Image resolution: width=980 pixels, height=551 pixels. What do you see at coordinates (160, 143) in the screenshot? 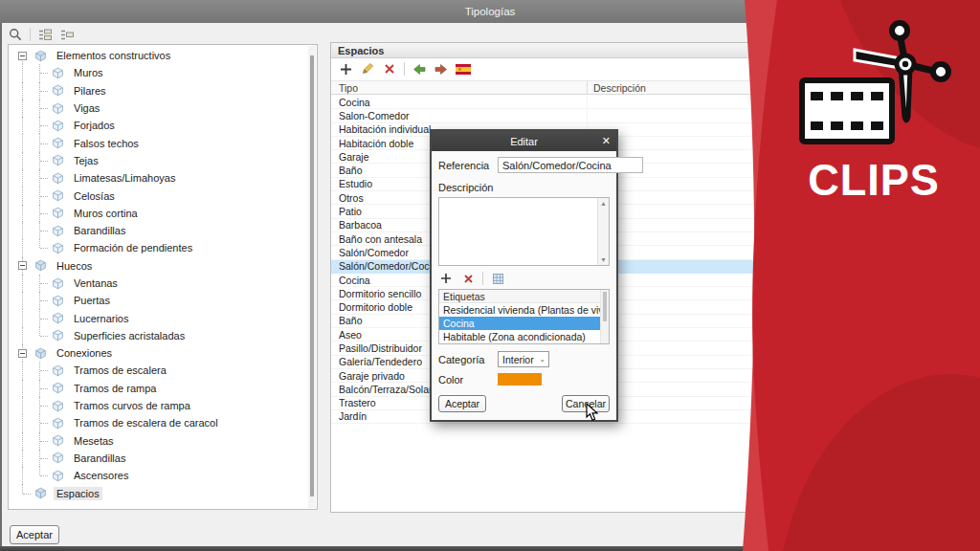
I see `tree-item: Falsos techos` at bounding box center [160, 143].